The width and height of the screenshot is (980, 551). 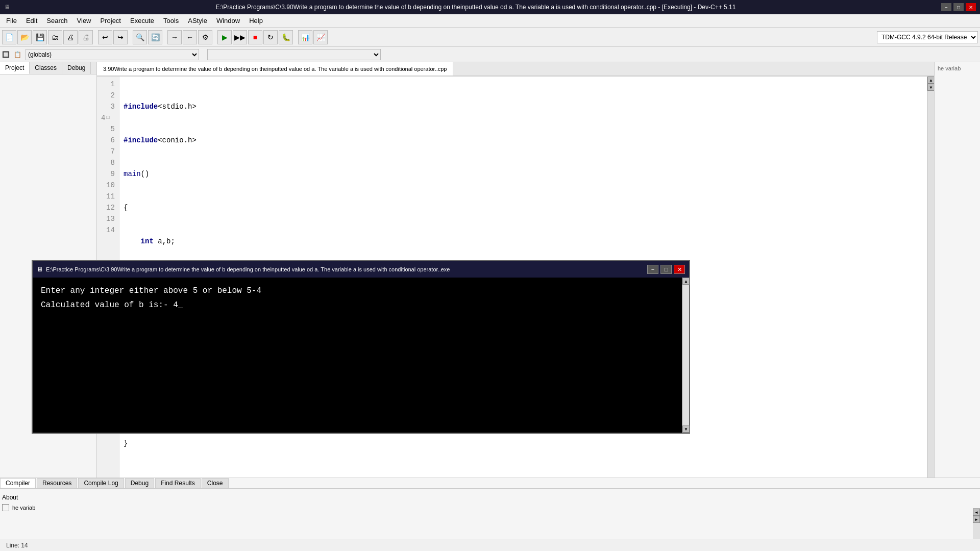 I want to click on menu-file: File, so click(x=11, y=20).